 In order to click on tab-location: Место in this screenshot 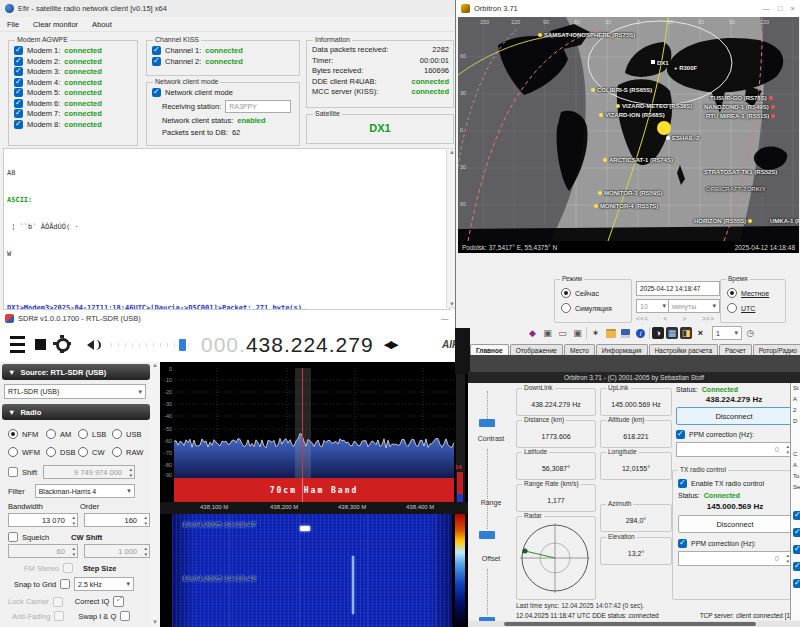, I will do `click(580, 350)`.